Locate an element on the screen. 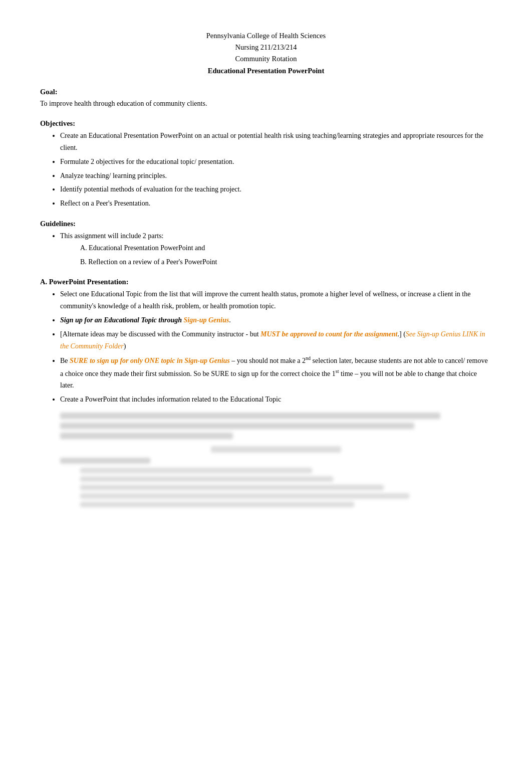 Image resolution: width=532 pixels, height=780 pixels. blurred-label is located at coordinates (105, 461).